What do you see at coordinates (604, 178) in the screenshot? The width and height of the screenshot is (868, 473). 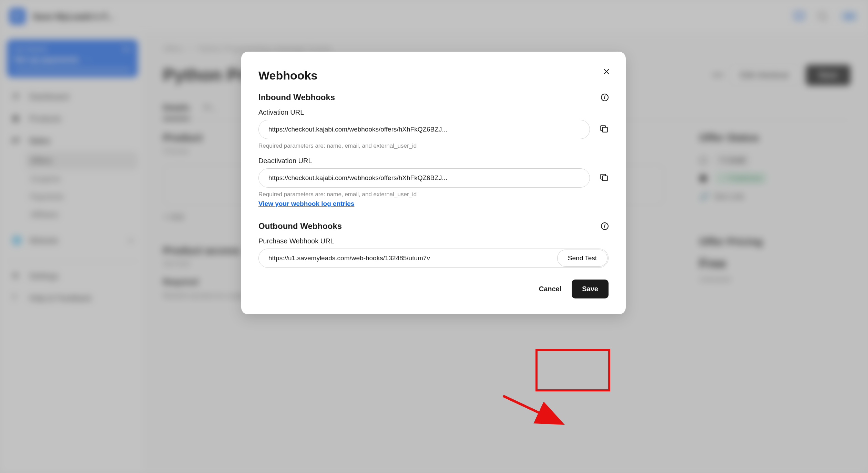 I see `copy-deactivation-button` at bounding box center [604, 178].